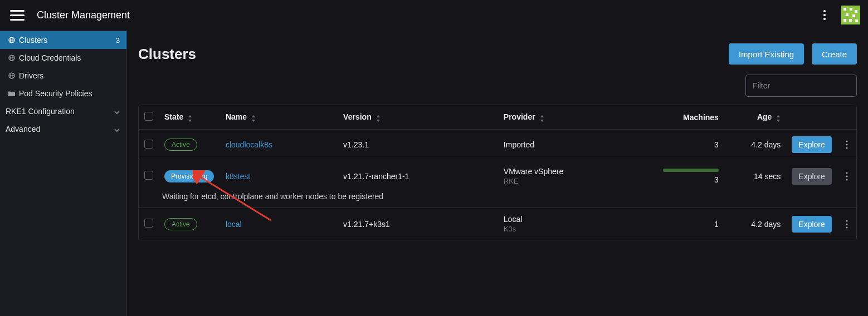  I want to click on sidebar-item-label: Pod Security Policies, so click(56, 93).